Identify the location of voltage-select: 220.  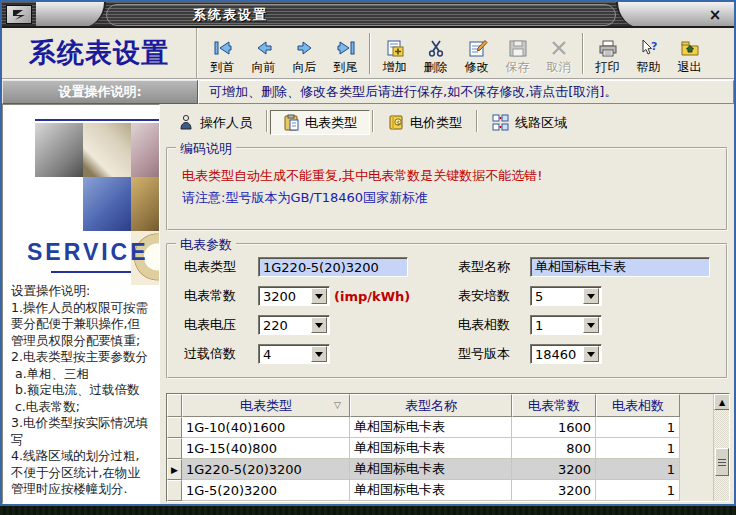
(294, 325).